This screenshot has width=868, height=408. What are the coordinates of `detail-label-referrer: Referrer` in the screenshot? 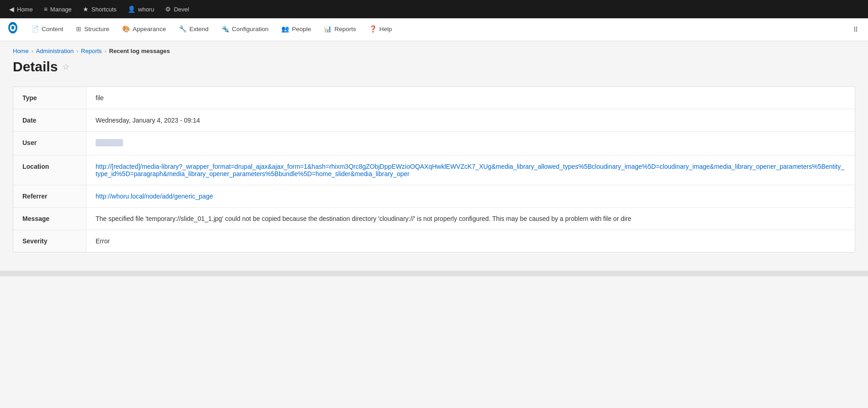 It's located at (50, 196).